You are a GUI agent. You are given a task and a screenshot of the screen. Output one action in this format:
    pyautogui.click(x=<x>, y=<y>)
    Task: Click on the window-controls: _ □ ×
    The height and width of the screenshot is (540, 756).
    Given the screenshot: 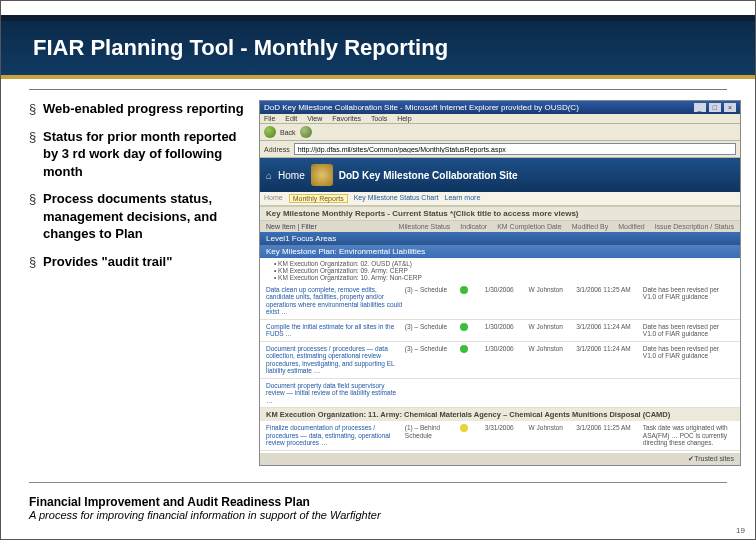 What is the action you would take?
    pyautogui.click(x=714, y=108)
    